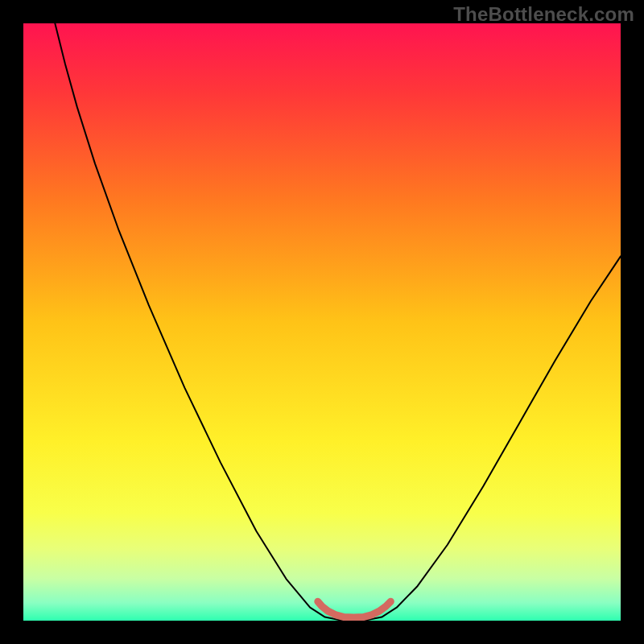 The image size is (644, 644). I want to click on watermark-text: TheBottleneck.com, so click(544, 14).